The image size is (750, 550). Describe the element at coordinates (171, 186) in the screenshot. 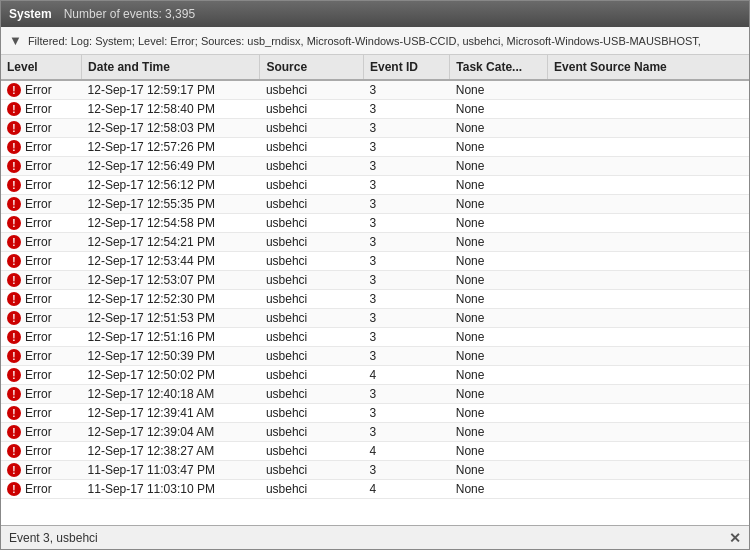

I see `cell-datetime: 12-Sep-17 12:56:12 PM` at that location.